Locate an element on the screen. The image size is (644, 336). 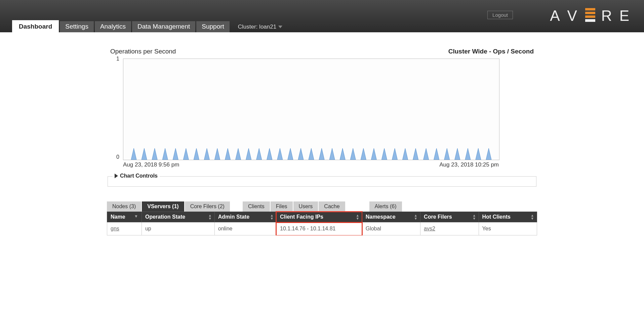
chart-controls-label: Chart Controls is located at coordinates (139, 176).